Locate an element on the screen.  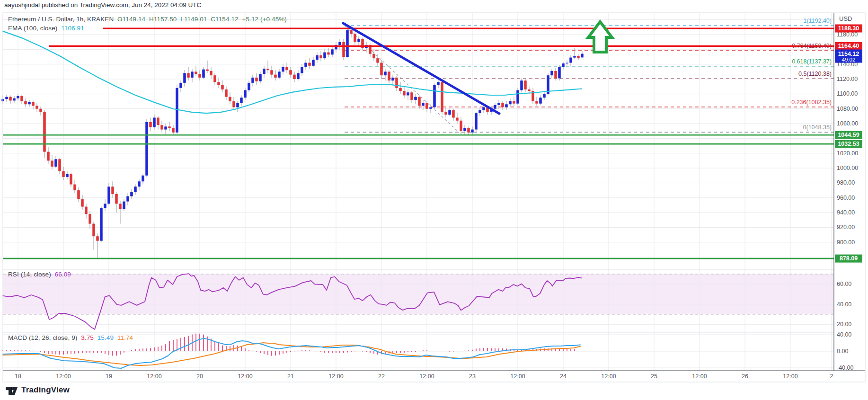
rsi-value: 66.09 is located at coordinates (63, 275).